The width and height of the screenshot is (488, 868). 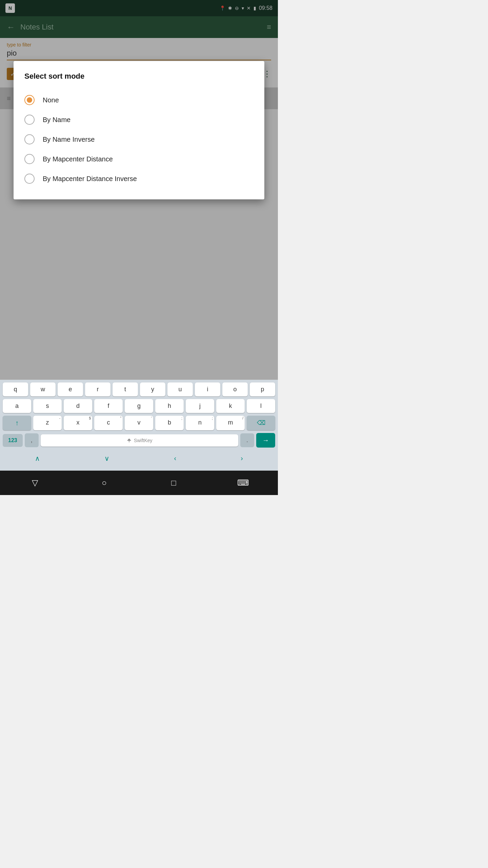 I want to click on radio-circle-by-name, so click(x=29, y=120).